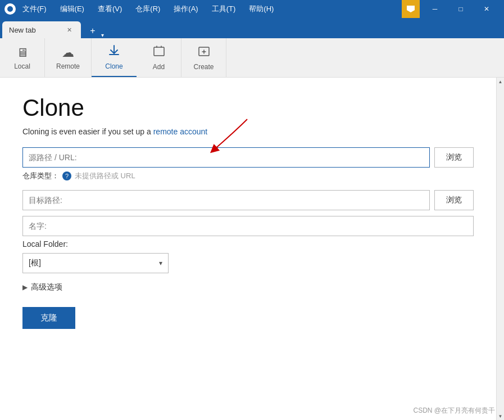 The image size is (504, 420). I want to click on local-folder-select: [根] ▾, so click(96, 263).